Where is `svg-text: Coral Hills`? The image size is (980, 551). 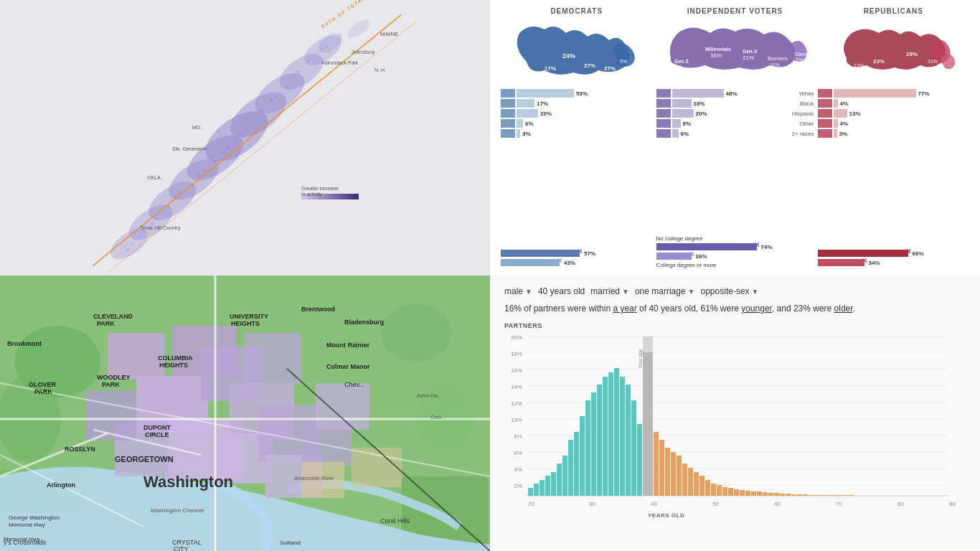 svg-text: Coral Hills is located at coordinates (395, 521).